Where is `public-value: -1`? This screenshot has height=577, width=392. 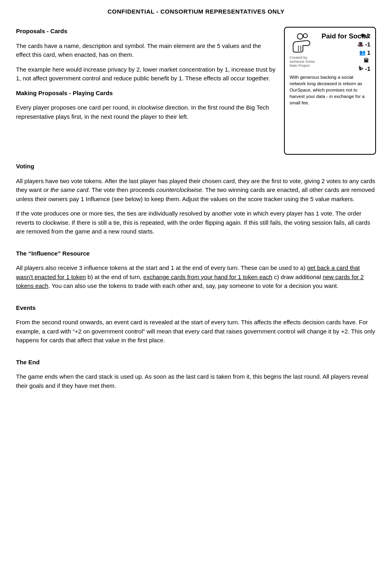 public-value: -1 is located at coordinates (368, 69).